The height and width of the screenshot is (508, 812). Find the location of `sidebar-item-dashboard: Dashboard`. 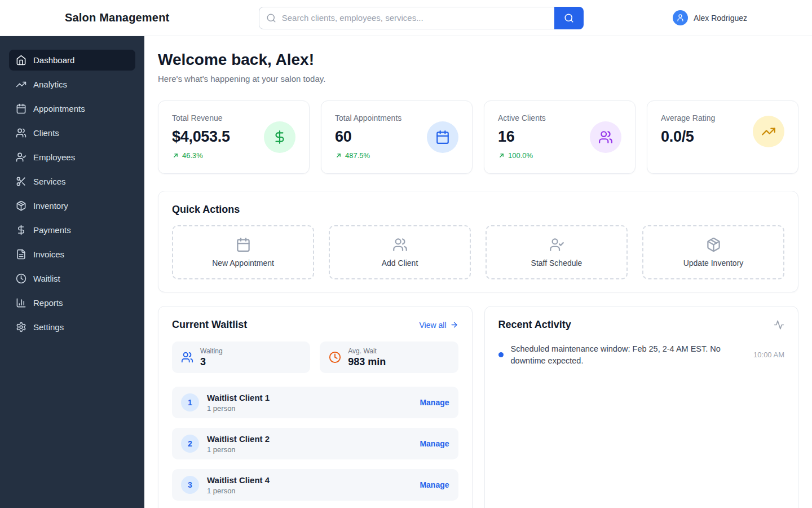

sidebar-item-dashboard: Dashboard is located at coordinates (72, 60).